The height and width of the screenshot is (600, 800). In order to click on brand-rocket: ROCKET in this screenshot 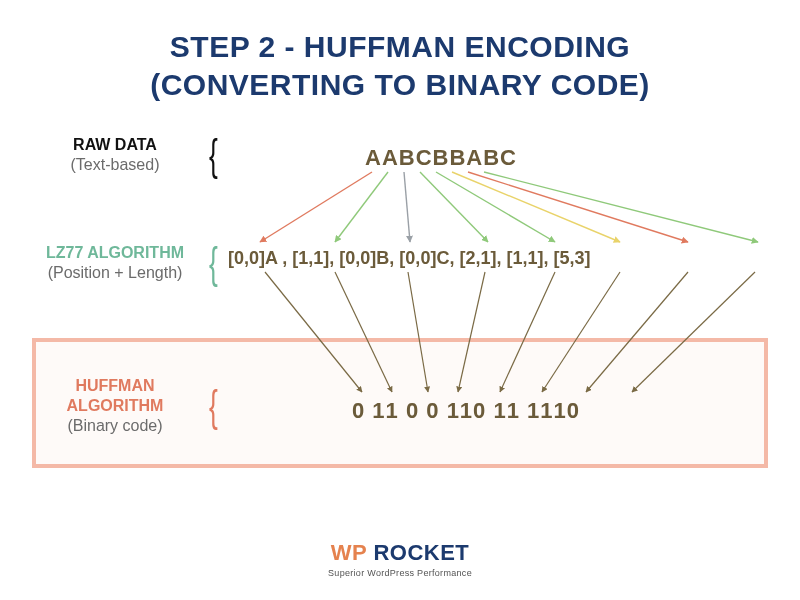, I will do `click(418, 552)`.